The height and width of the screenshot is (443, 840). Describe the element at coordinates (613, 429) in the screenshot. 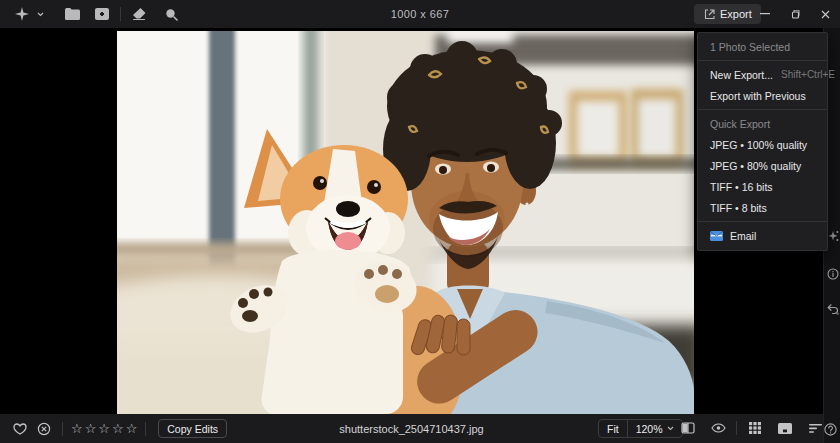

I see `fit-button-label: Fit` at that location.